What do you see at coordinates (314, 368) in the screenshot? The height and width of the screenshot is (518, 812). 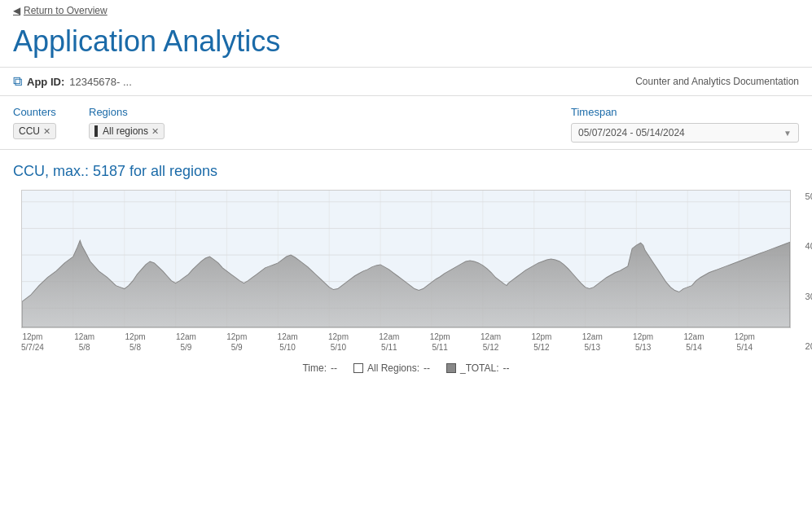 I see `legend-time-label: Time:` at bounding box center [314, 368].